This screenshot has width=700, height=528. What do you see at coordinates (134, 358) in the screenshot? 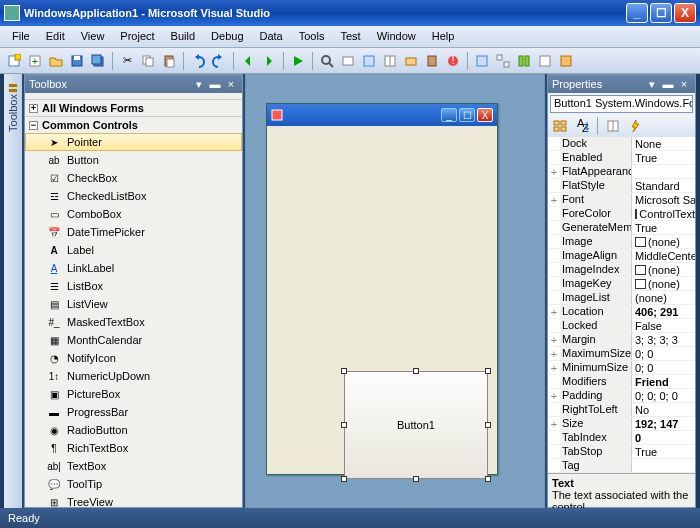
I see `toolbox-item-notifyicon: ◔NotifyIcon` at bounding box center [134, 358].